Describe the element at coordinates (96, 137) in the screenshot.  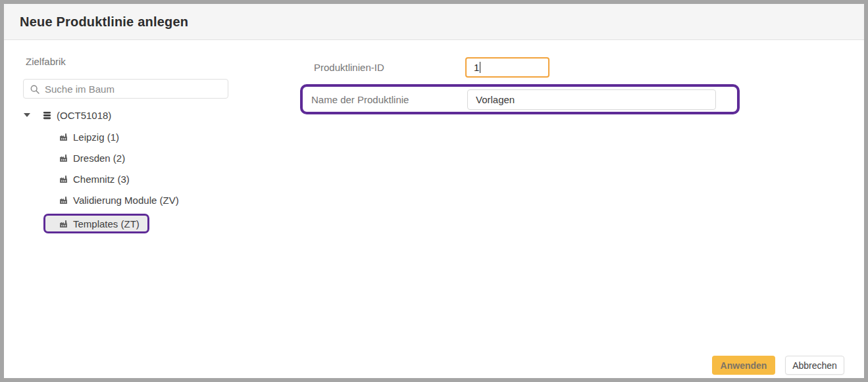
I see `tree-node-label: Leipzig (1)` at that location.